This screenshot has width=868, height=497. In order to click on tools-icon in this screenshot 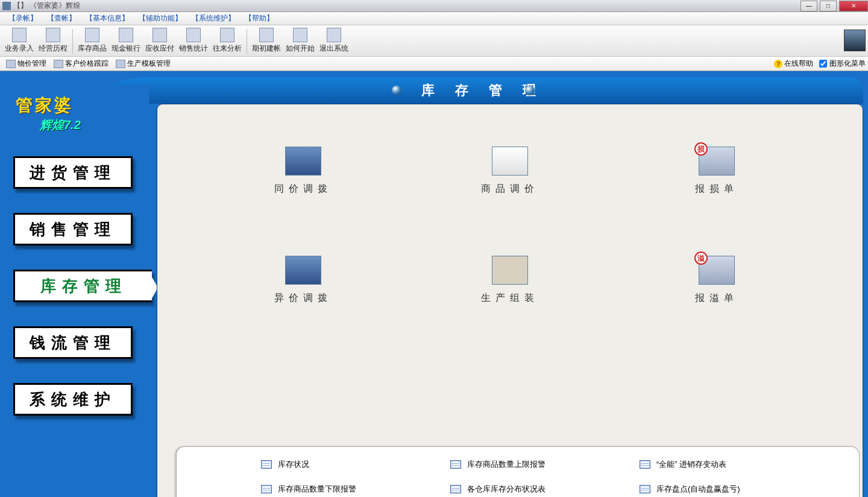, I will do `click(510, 270)`.